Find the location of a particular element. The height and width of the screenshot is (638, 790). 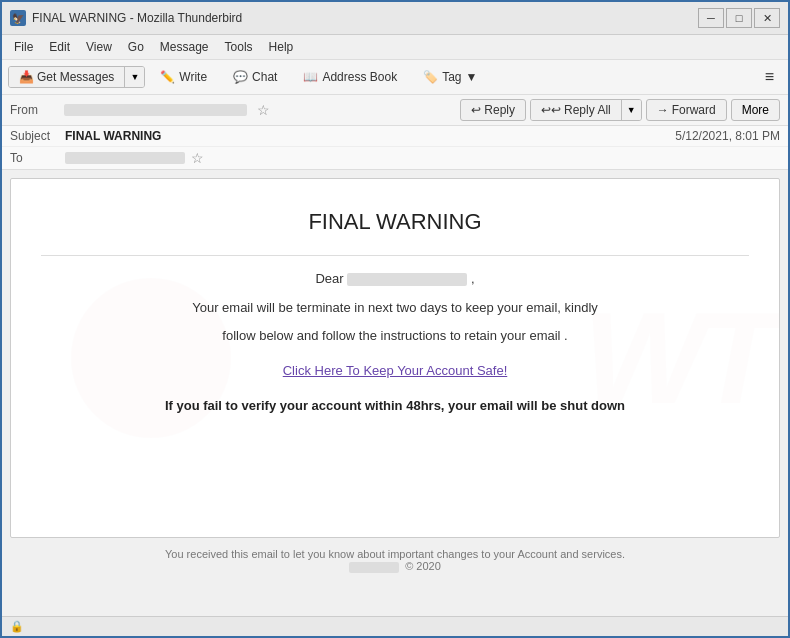

title-bar: 🦅 FINAL WARNING - Mozilla Thunderbird ─ … is located at coordinates (395, 18).